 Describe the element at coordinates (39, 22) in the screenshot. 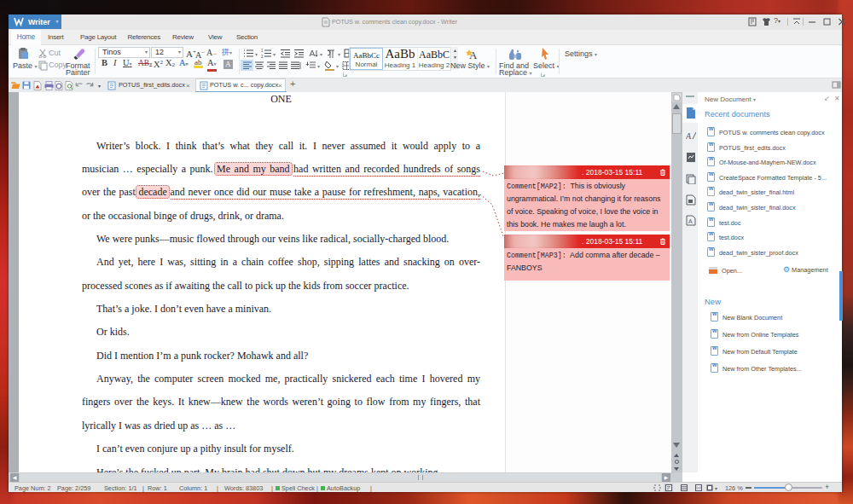

I see `svg-text: Writer` at that location.